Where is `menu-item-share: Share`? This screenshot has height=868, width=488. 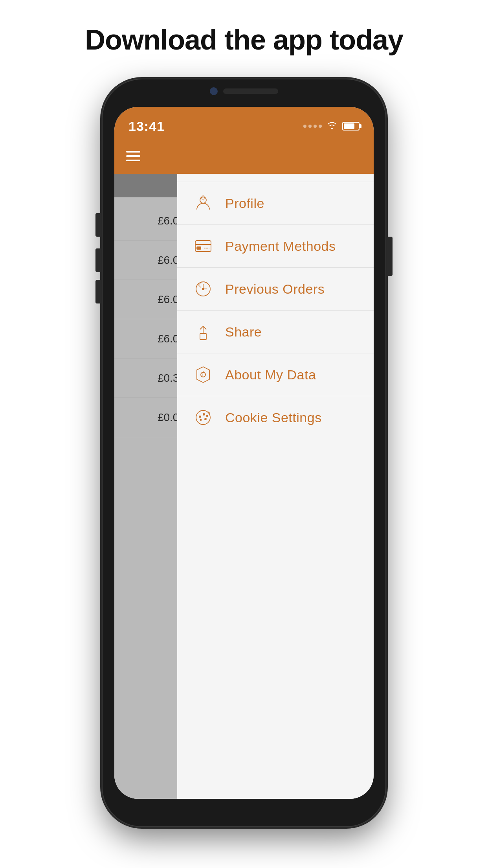 menu-item-share: Share is located at coordinates (275, 332).